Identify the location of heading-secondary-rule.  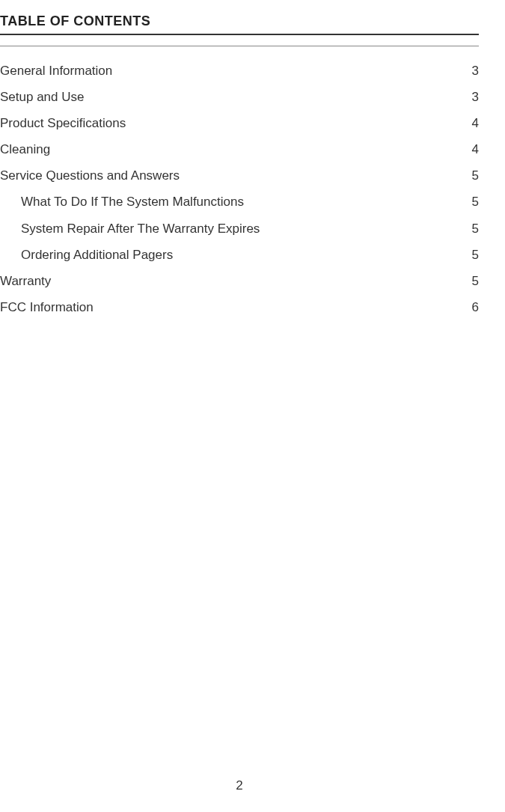
(239, 46).